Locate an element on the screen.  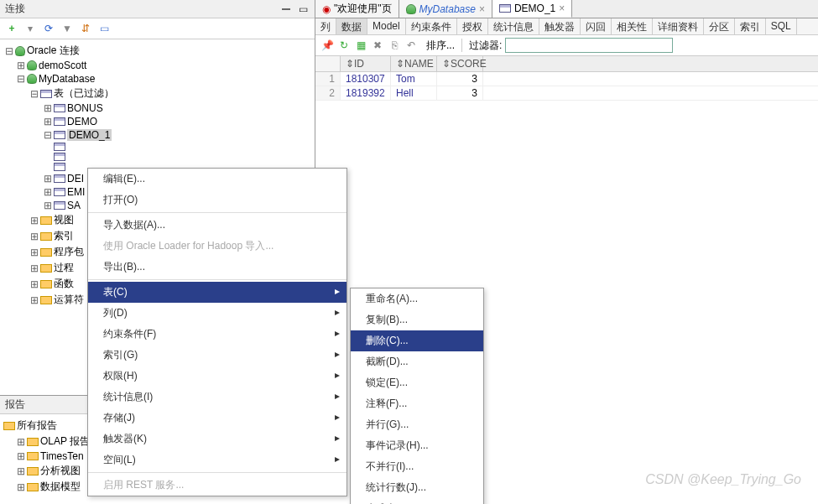
delete-row-icon: ✖ is located at coordinates (378, 45).